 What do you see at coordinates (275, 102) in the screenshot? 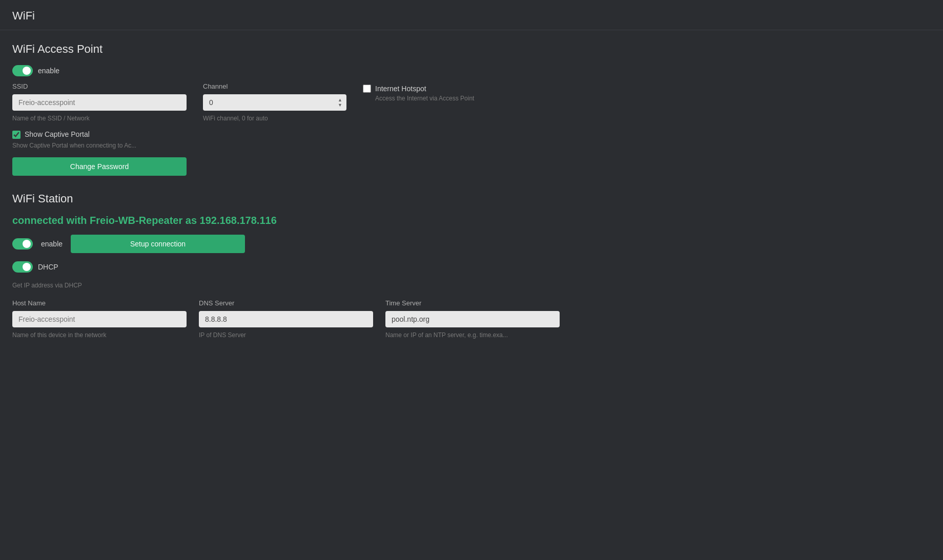
I see `channel-input` at bounding box center [275, 102].